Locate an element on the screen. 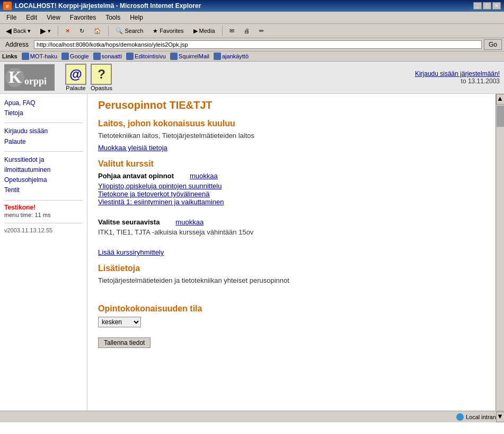 The width and height of the screenshot is (504, 434). menu-file: File is located at coordinates (12, 18).